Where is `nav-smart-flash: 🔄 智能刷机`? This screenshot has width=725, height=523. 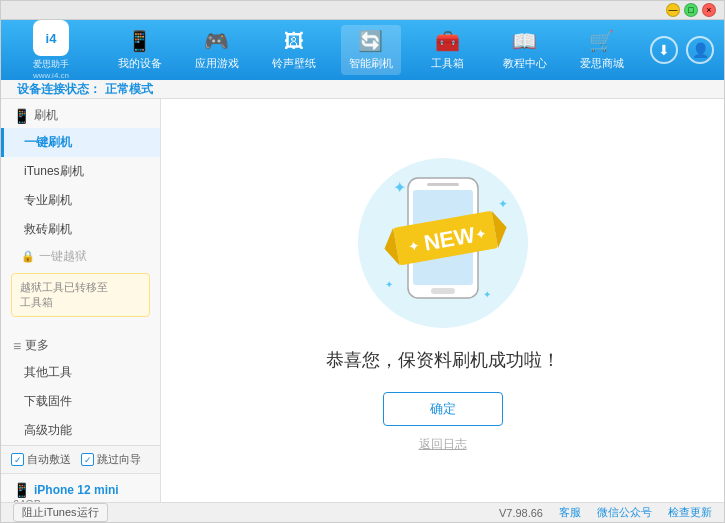
nav-smart-flash: 🔄 智能刷机 is located at coordinates (371, 50).